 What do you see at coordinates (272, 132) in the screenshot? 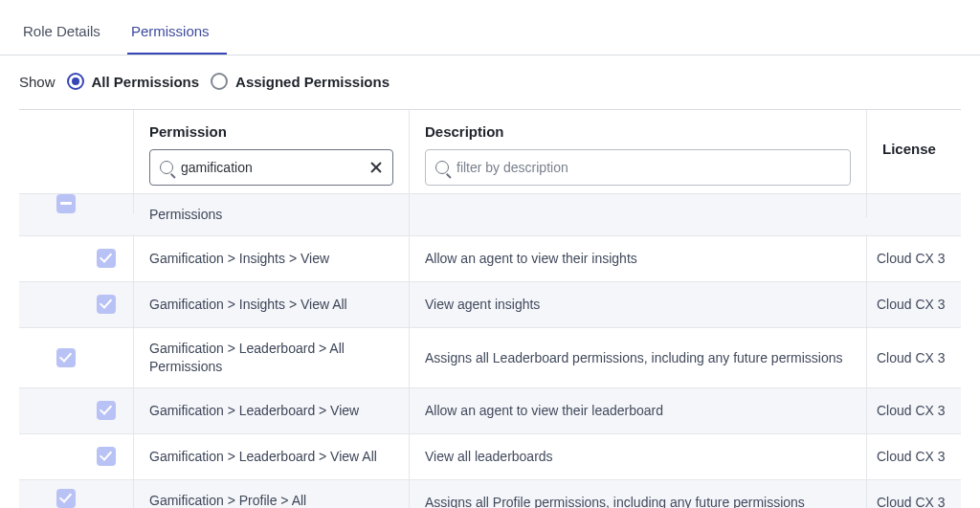
I see `permission-header-label: Permission` at bounding box center [272, 132].